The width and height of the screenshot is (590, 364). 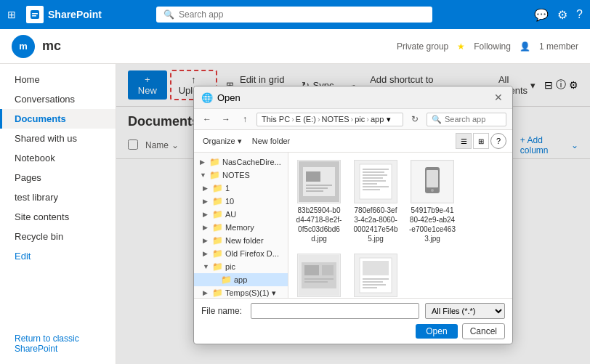 What do you see at coordinates (294, 15) in the screenshot?
I see `search-box: 🔍` at bounding box center [294, 15].